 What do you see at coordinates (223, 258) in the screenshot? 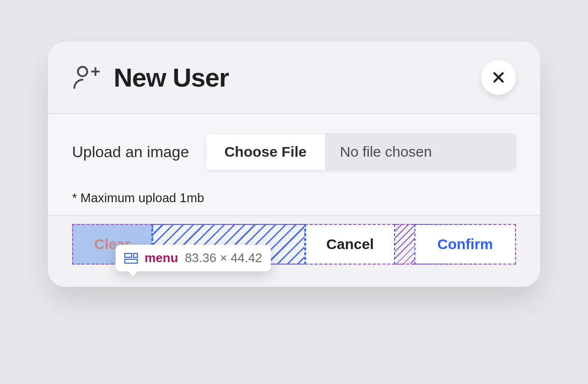
I see `devtools-dimensions: 83.36 × 44.42` at bounding box center [223, 258].